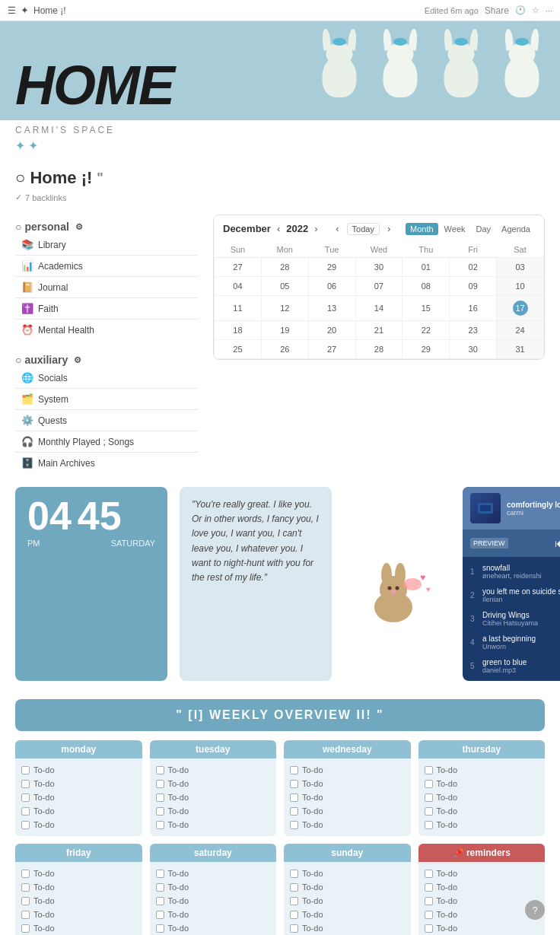  Describe the element at coordinates (278, 228) in the screenshot. I see `calendar-prev-button: ‹` at that location.